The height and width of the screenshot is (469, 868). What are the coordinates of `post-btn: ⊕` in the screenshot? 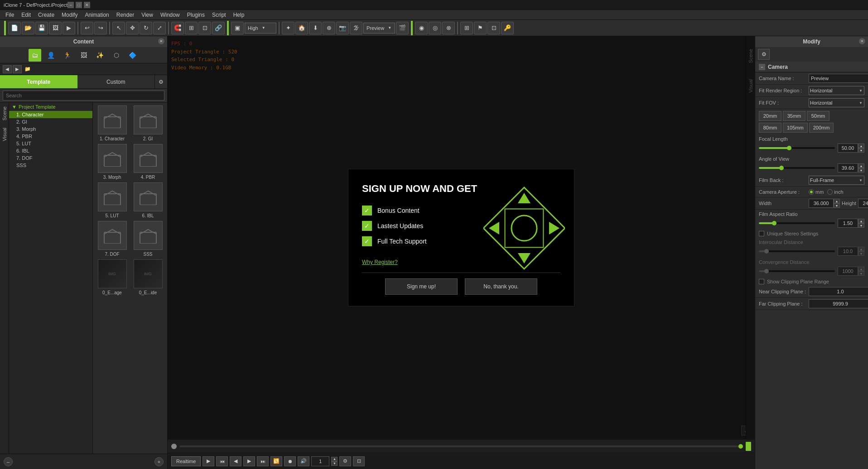 It's located at (329, 28).